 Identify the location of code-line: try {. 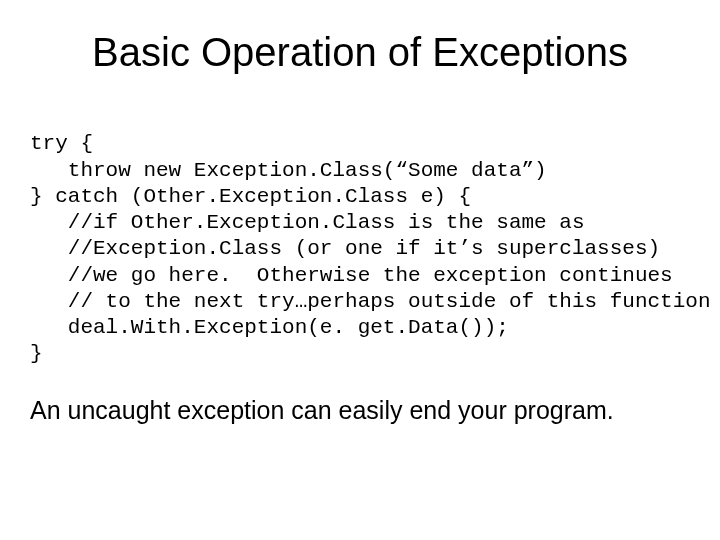
(62, 144).